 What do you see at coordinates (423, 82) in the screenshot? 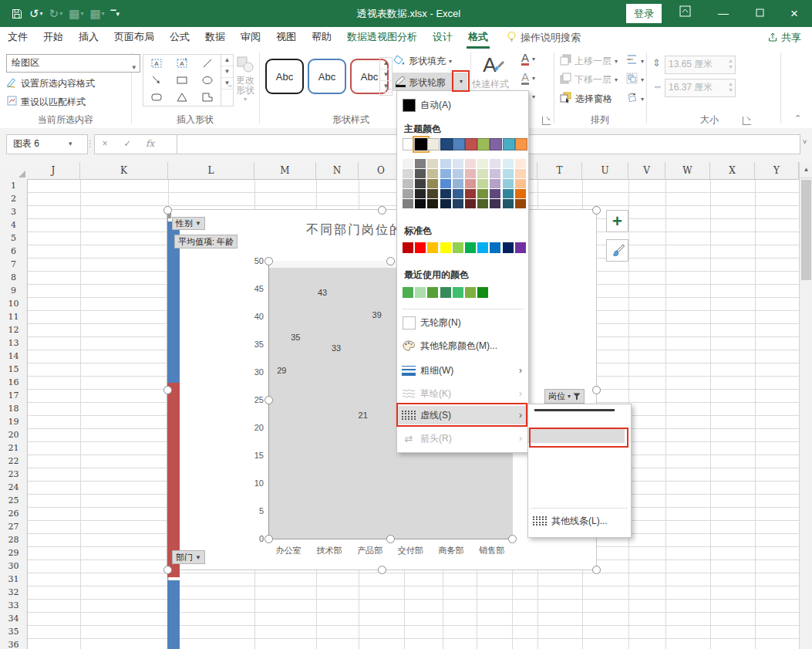
I see `shape-outline-button: 形状轮廓` at bounding box center [423, 82].